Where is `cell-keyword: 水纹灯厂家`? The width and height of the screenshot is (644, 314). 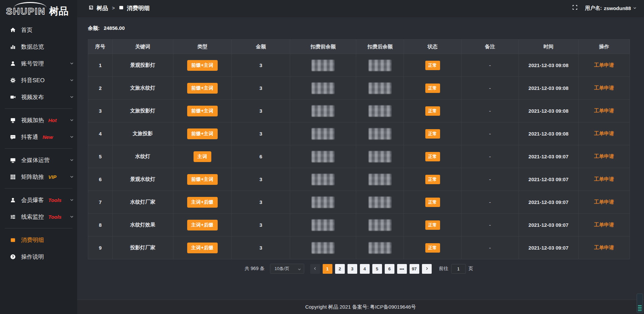
cell-keyword: 水纹灯厂家 is located at coordinates (143, 202).